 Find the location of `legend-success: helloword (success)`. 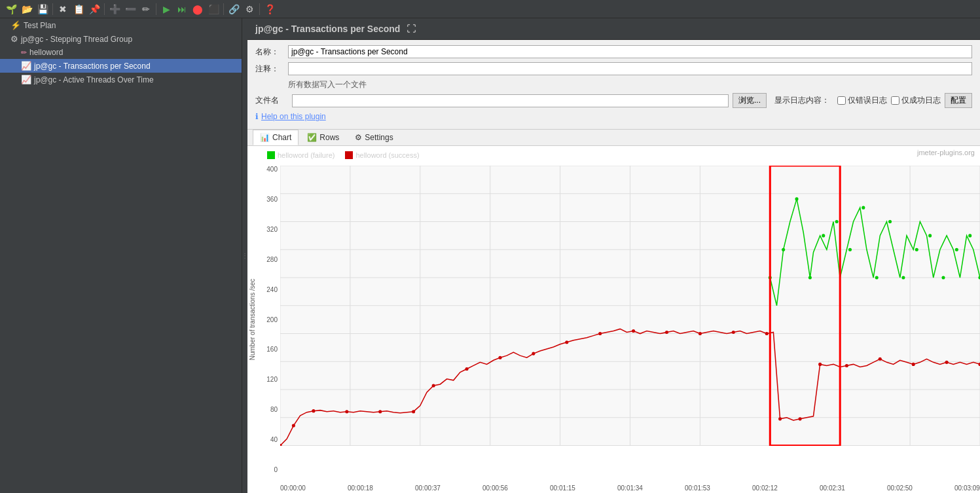

legend-success: helloword (success) is located at coordinates (382, 155).